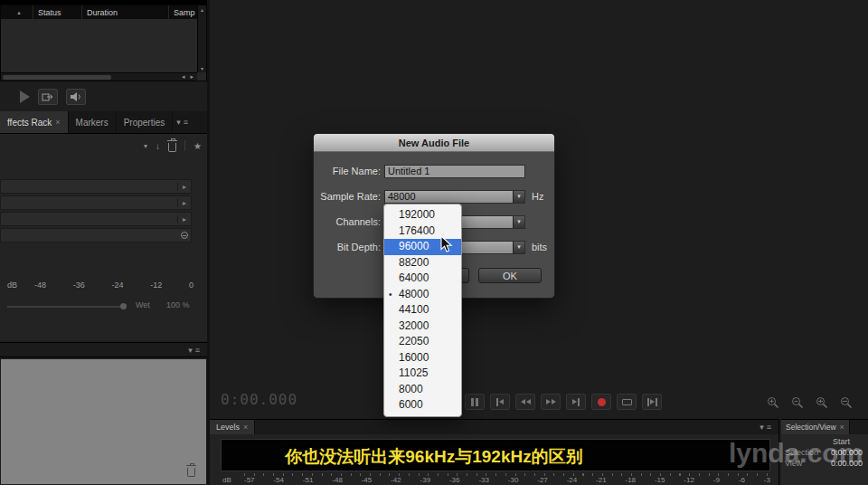 The width and height of the screenshot is (868, 485). I want to click on column-header-duration: Duration, so click(126, 13).